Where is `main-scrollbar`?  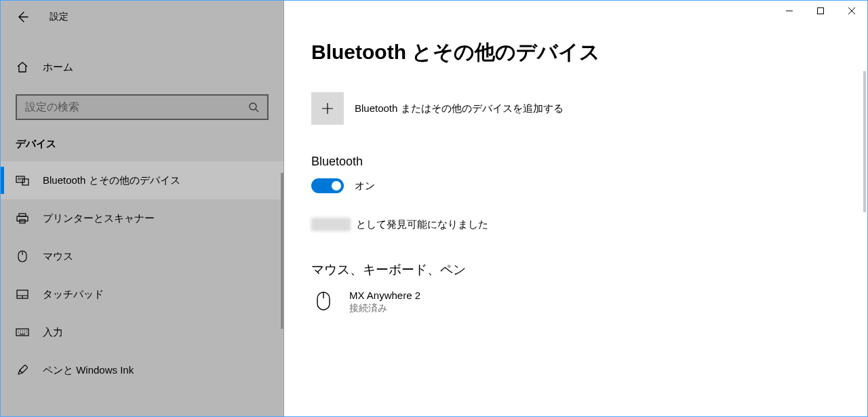
main-scrollbar is located at coordinates (865, 142).